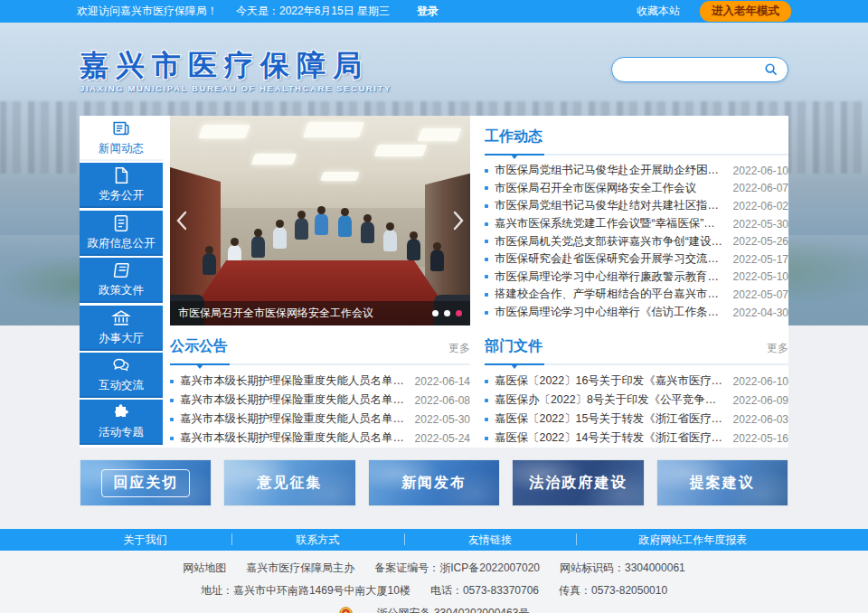 This screenshot has height=613, width=868. What do you see at coordinates (121, 432) in the screenshot?
I see `sidebar-item-label: 活动专题` at bounding box center [121, 432].